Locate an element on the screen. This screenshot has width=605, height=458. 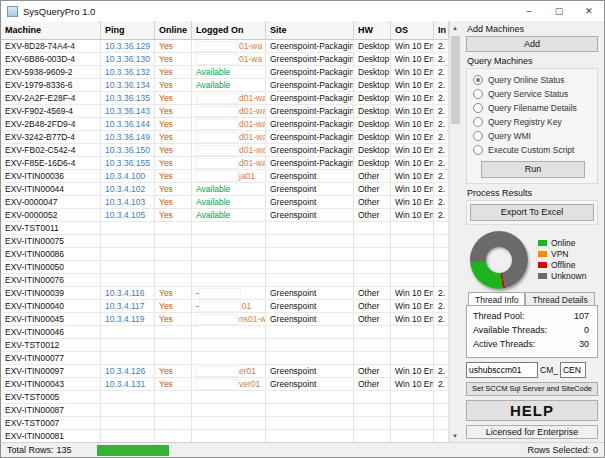
cell-machine: EXV-2B48-2FD9-4 is located at coordinates (51, 124).